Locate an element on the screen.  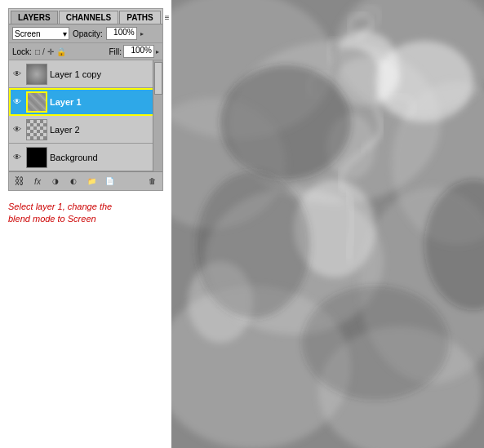
opacity-label: Opacity: is located at coordinates (88, 34).